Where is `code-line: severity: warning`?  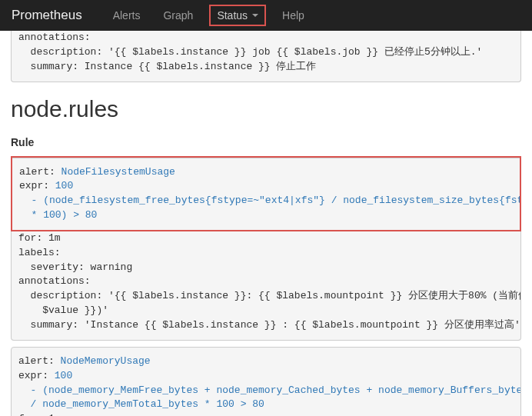 code-line: severity: warning is located at coordinates (266, 268).